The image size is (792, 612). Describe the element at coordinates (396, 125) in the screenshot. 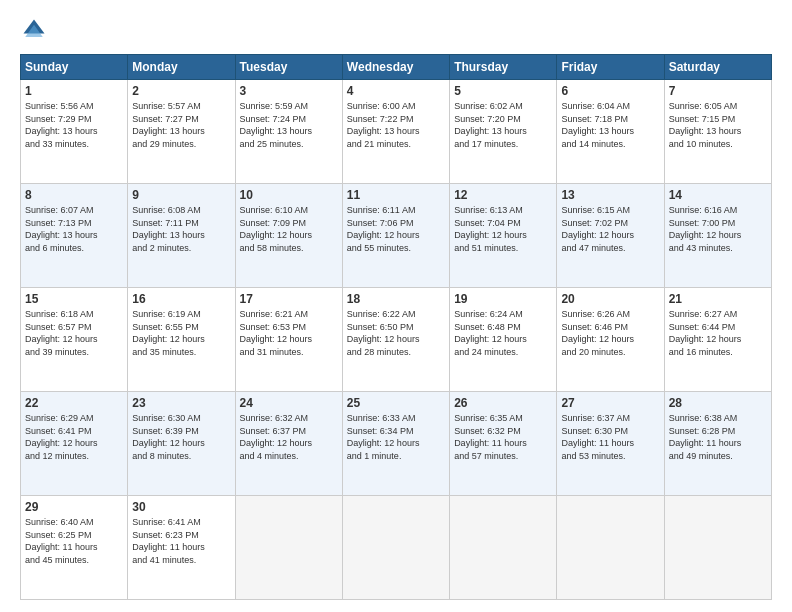

I see `day-info: Sunrise: 6:00 AM Sunset: 7:22 PM Dayligh…` at that location.